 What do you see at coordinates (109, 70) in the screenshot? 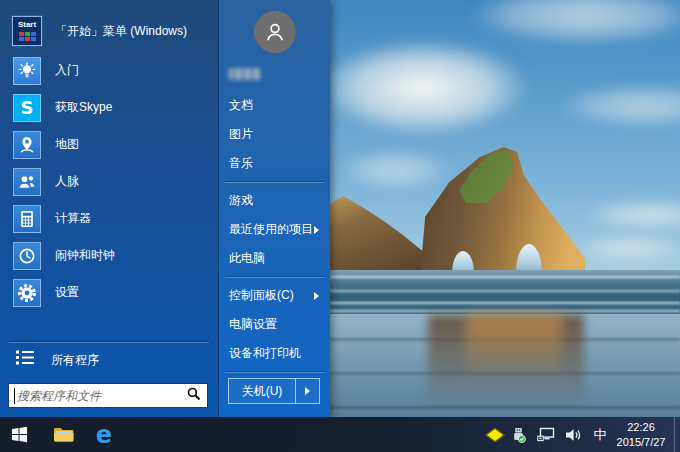
I see `menu-item-getting-started: 入门` at bounding box center [109, 70].